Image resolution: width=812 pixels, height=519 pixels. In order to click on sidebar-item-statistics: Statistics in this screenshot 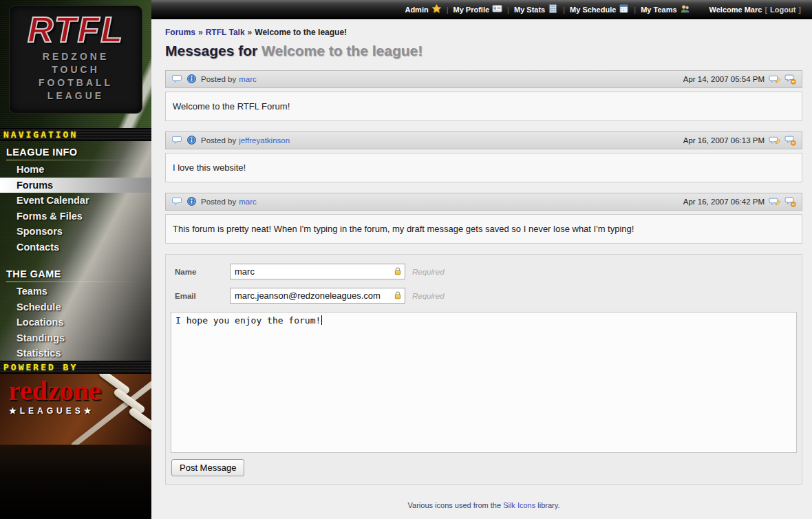, I will do `click(76, 354)`.